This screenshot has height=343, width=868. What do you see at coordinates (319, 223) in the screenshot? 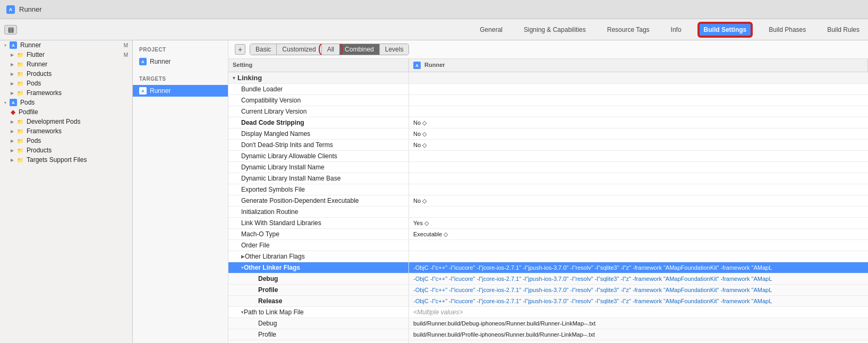
I see `cell-setting: Link With Standard Libraries` at bounding box center [319, 223].